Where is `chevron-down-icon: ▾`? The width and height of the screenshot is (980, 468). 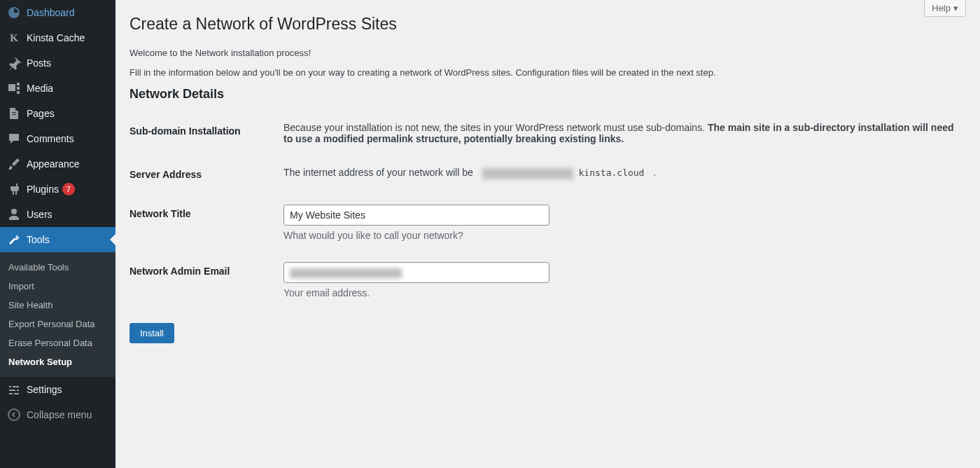
chevron-down-icon: ▾ is located at coordinates (956, 8).